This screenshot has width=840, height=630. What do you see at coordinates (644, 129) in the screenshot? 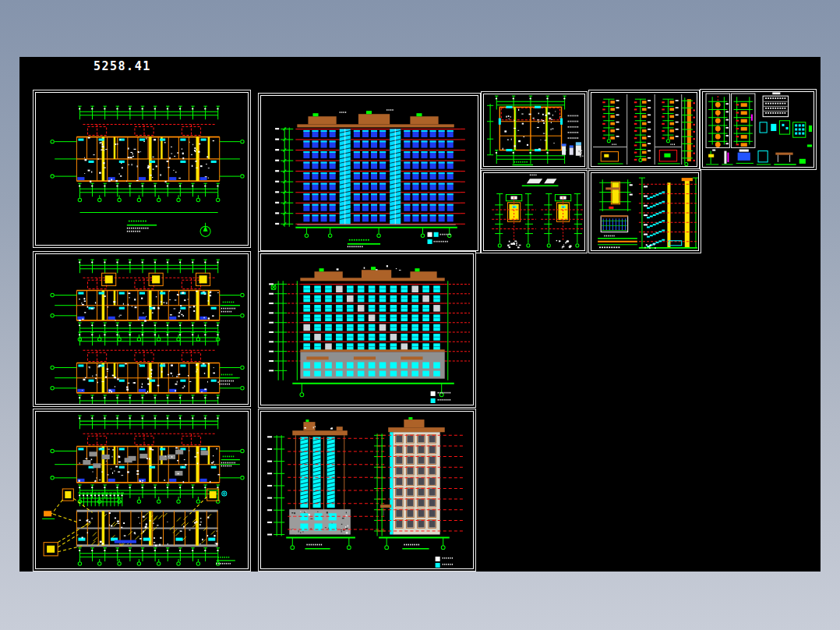
I see `panel-wall-section-details` at bounding box center [644, 129].